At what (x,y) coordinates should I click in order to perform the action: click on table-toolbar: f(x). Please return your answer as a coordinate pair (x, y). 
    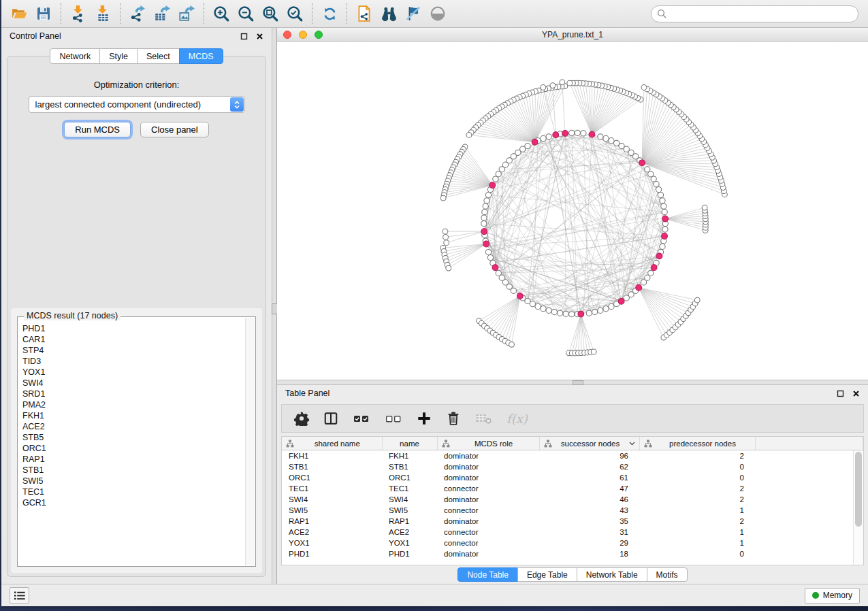
    Looking at the image, I should click on (573, 418).